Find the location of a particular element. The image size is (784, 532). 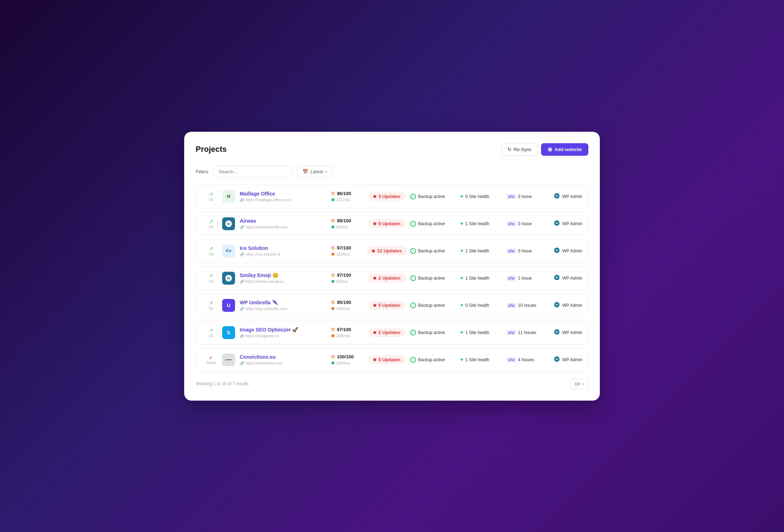

issues-text: 10 Issues is located at coordinates (527, 305).